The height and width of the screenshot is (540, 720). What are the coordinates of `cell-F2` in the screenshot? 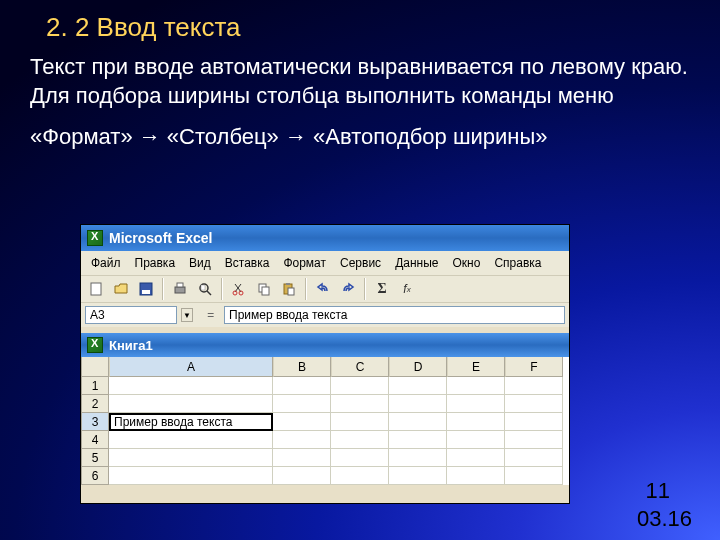 It's located at (534, 404).